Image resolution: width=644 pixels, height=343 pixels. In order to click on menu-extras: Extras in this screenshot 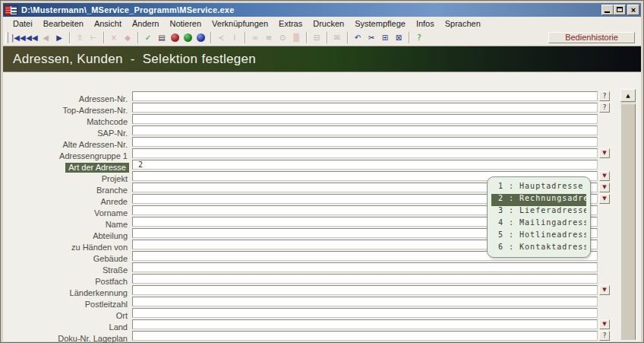, I will do `click(290, 24)`.